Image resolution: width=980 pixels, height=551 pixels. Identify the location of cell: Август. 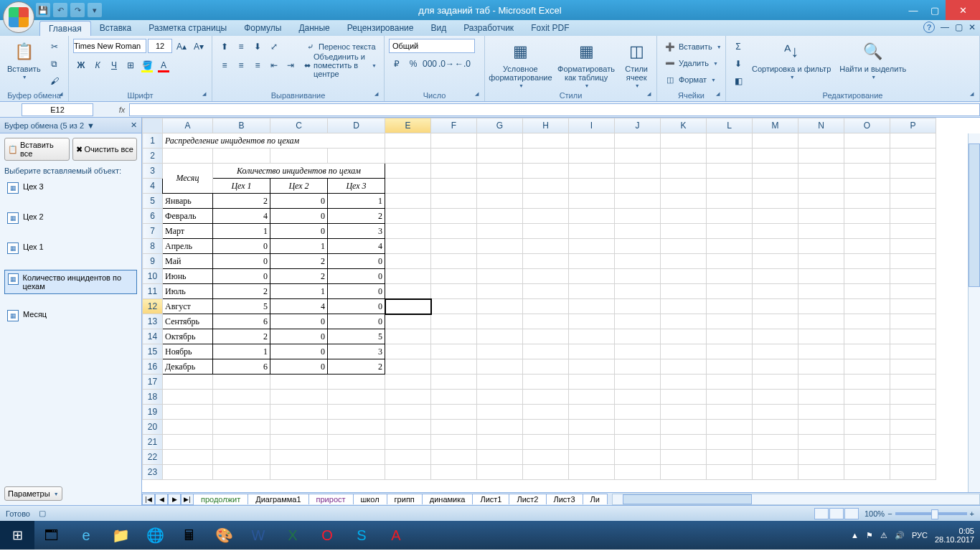
(188, 307).